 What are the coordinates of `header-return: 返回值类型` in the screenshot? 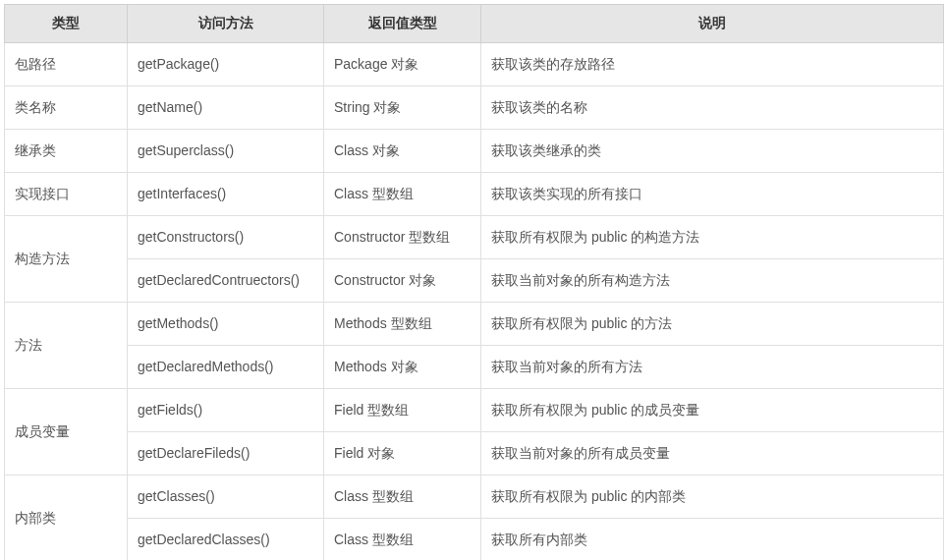 It's located at (403, 24).